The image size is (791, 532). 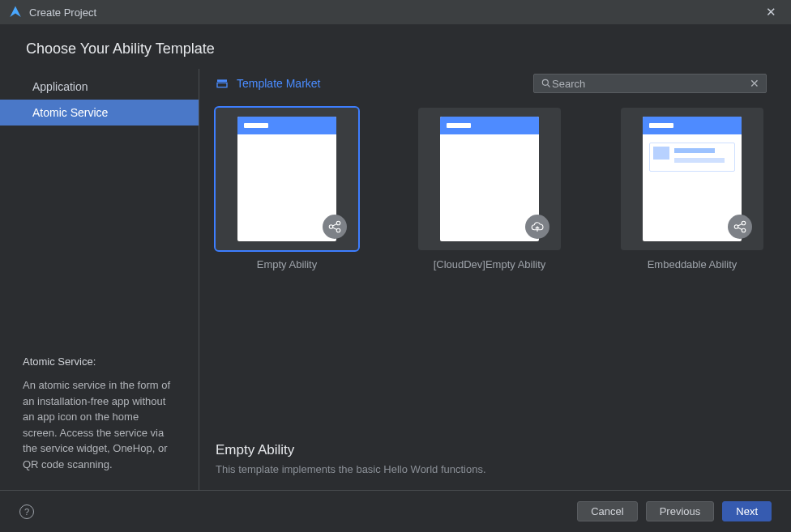 What do you see at coordinates (15, 12) in the screenshot?
I see `app-logo-icon` at bounding box center [15, 12].